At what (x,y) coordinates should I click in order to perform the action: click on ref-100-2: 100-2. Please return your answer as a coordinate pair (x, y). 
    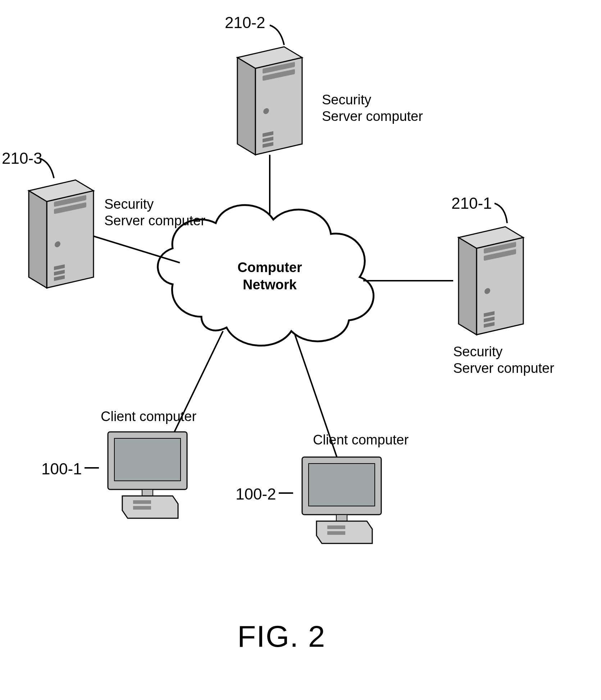
    Looking at the image, I should click on (256, 494).